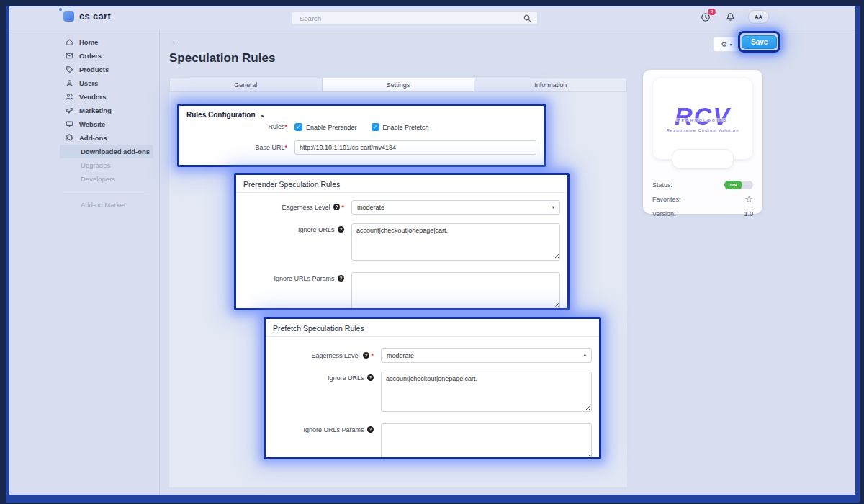 The width and height of the screenshot is (864, 504). What do you see at coordinates (703, 120) in the screenshot?
I see `rcv-logo-subtext: TECHNOLOGIES` at bounding box center [703, 120].